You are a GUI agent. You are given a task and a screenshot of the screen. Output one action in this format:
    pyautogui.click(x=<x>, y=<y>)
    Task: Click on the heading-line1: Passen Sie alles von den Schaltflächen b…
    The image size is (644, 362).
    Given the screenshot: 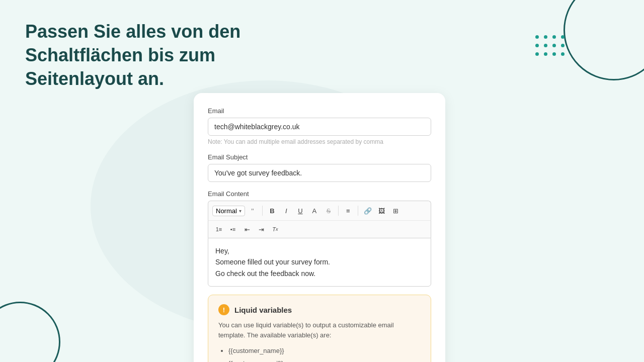 What is the action you would take?
    pyautogui.click(x=133, y=43)
    